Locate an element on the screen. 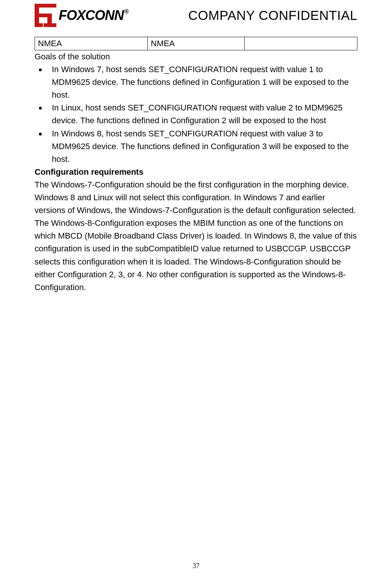 The height and width of the screenshot is (585, 392). brand-name-text: FOXCONN is located at coordinates (91, 15).